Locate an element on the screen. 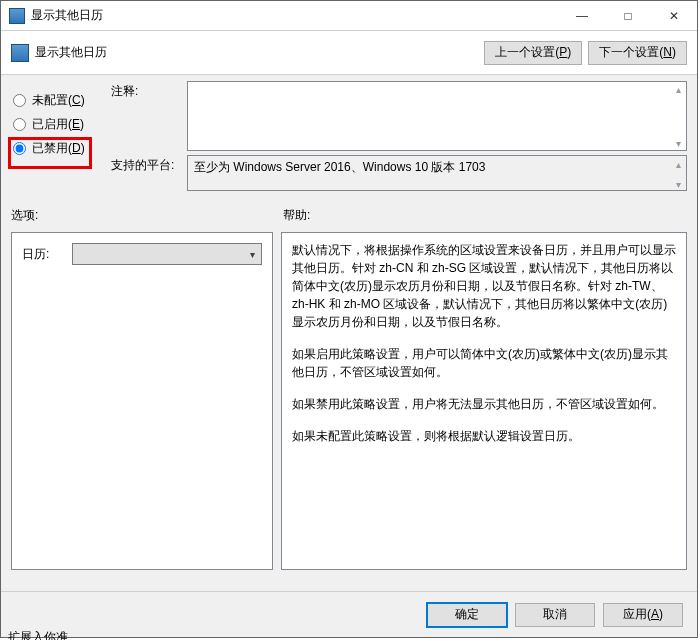 This screenshot has width=700, height=640. supported-platform-text: 至少为 Windows Server 2016、Windows 10 版本 17… is located at coordinates (437, 173).